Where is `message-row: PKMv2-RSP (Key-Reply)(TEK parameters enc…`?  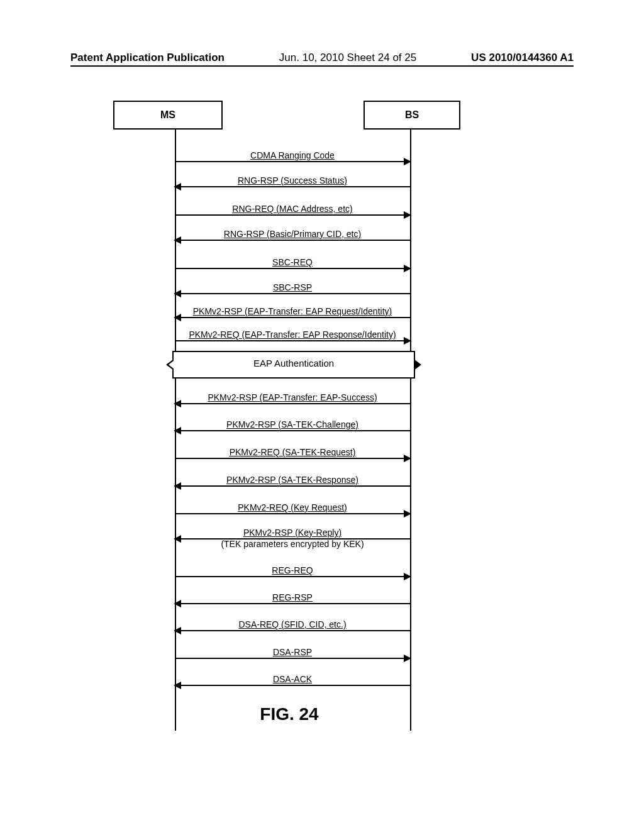 message-row: PKMv2-RSP (Key-Reply)(TEK parameters enc… is located at coordinates (292, 539).